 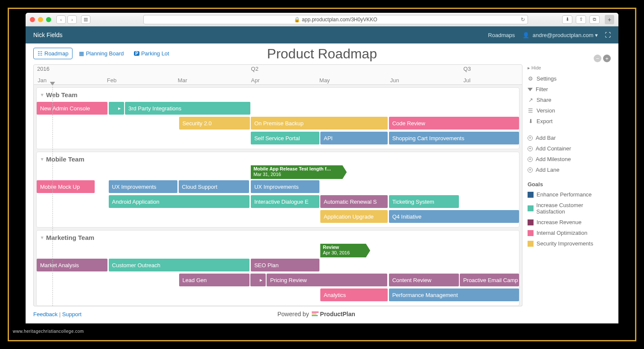 What do you see at coordinates (531, 121) in the screenshot?
I see `export-icon: ⬇` at bounding box center [531, 121].